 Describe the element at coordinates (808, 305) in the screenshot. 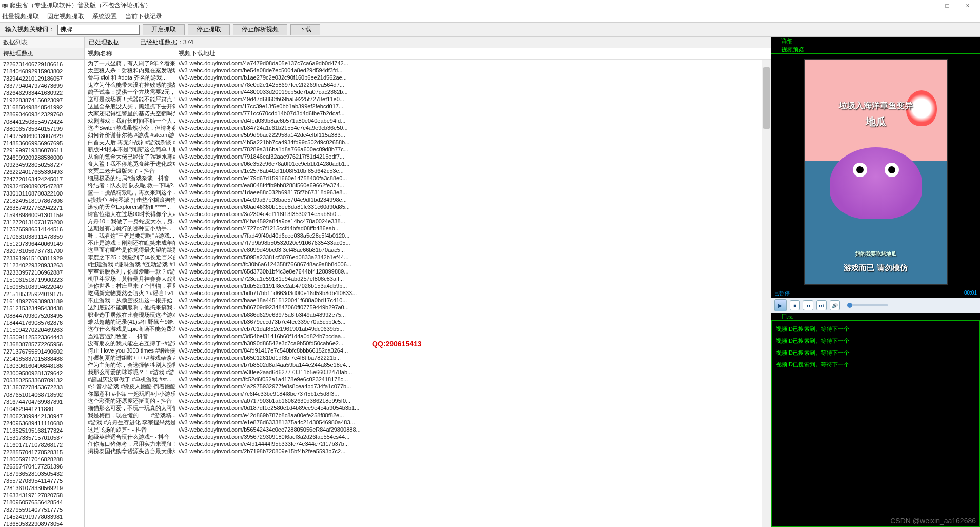

I see `prev-button: ⏮` at that location.